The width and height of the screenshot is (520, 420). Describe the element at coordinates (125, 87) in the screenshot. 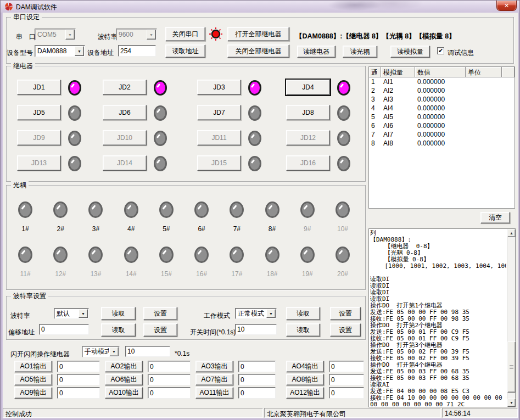

I see `relay-button: JD2` at that location.